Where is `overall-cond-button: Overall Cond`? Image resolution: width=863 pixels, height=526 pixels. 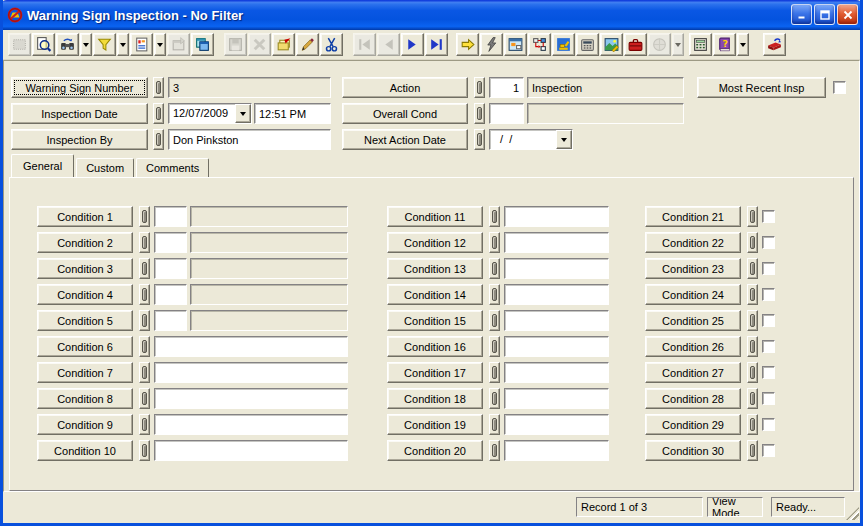
overall-cond-button: Overall Cond is located at coordinates (405, 114).